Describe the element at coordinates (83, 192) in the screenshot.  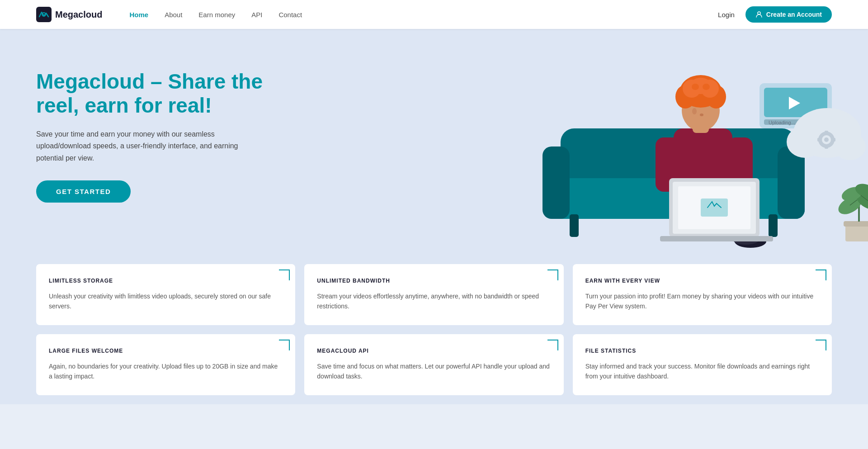
I see `get-started-button: GET STARTED` at that location.